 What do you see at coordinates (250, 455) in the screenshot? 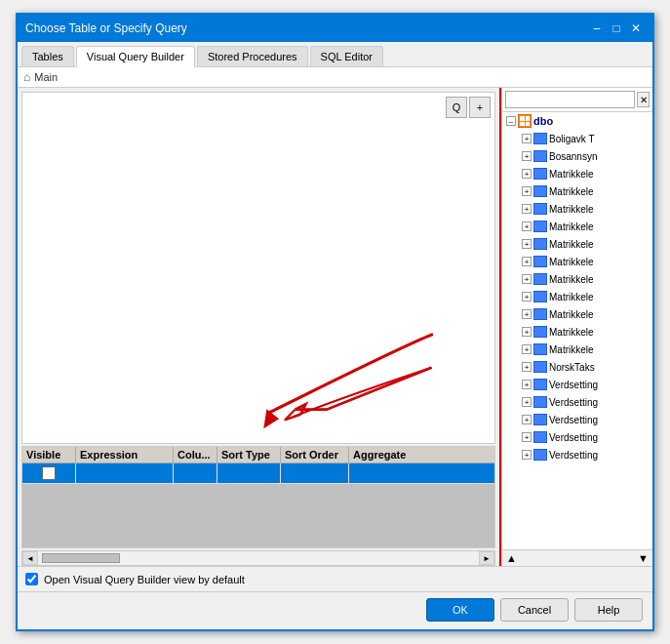
I see `col-header-sort-type: Sort Type` at bounding box center [250, 455].